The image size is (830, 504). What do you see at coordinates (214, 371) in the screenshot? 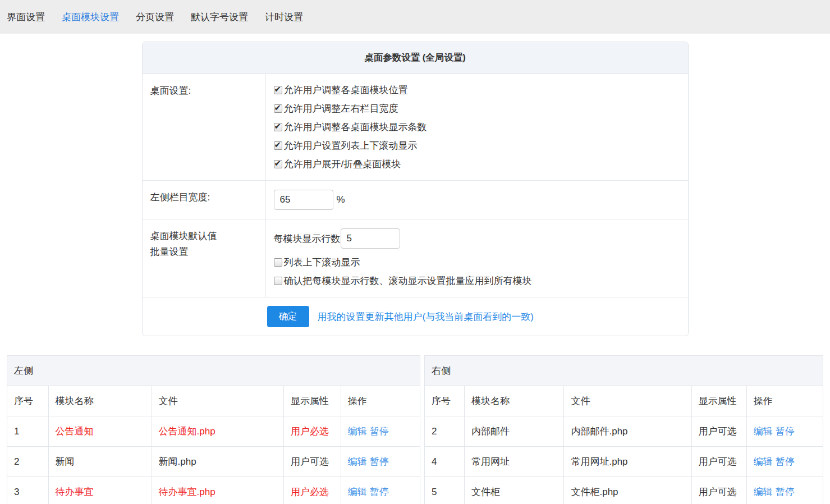
I see `left-table-title: 左侧` at bounding box center [214, 371].